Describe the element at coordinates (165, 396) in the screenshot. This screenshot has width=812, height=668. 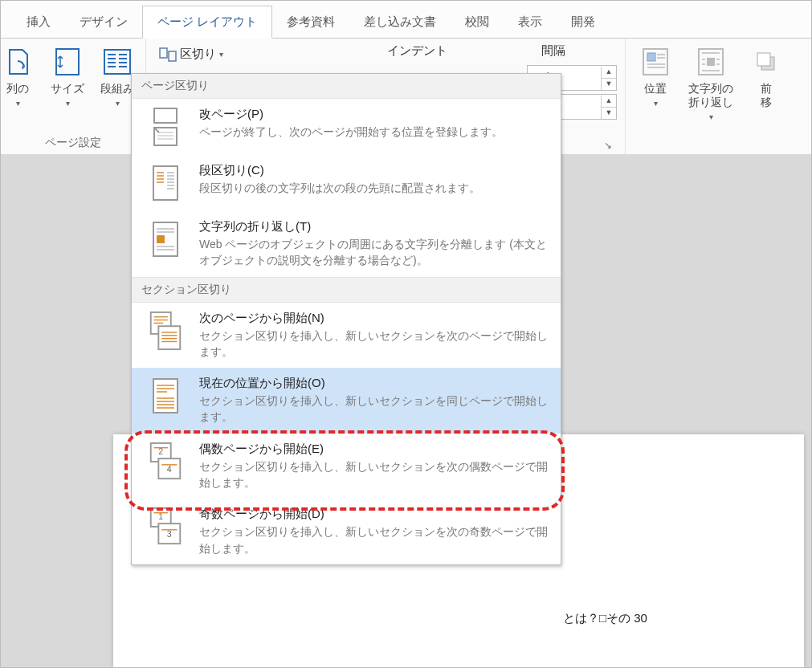
I see `section-continuous-icon` at that location.